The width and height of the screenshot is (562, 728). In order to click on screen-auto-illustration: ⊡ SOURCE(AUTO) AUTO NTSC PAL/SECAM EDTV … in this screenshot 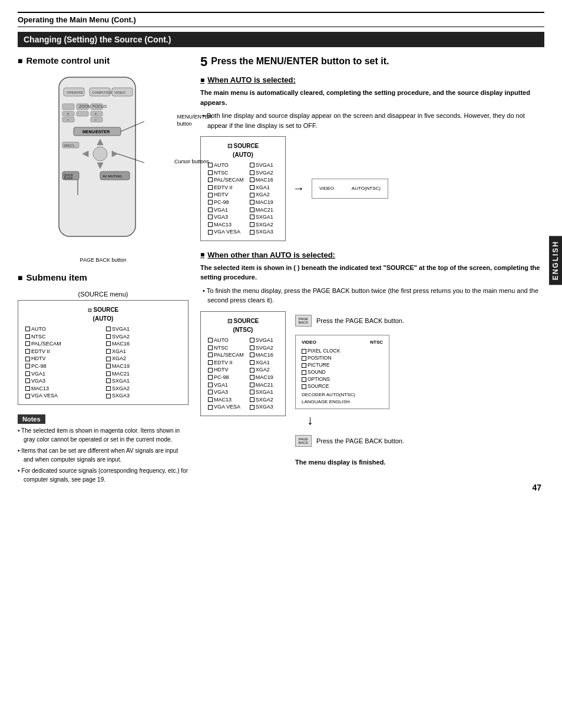, I will do `click(372, 189)`.